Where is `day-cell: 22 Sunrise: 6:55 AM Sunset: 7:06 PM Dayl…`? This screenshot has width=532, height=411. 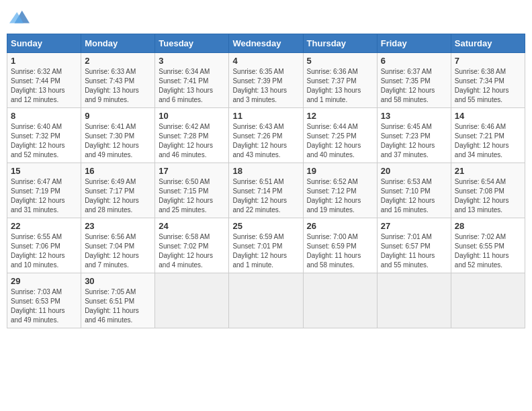 day-cell: 22 Sunrise: 6:55 AM Sunset: 7:06 PM Dayl… is located at coordinates (44, 246).